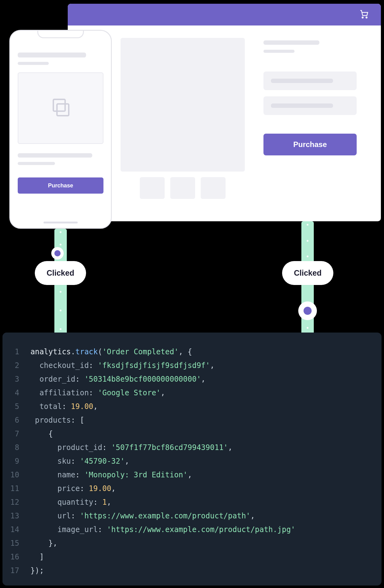  Describe the element at coordinates (224, 15) in the screenshot. I see `desktop-topbar` at that location.